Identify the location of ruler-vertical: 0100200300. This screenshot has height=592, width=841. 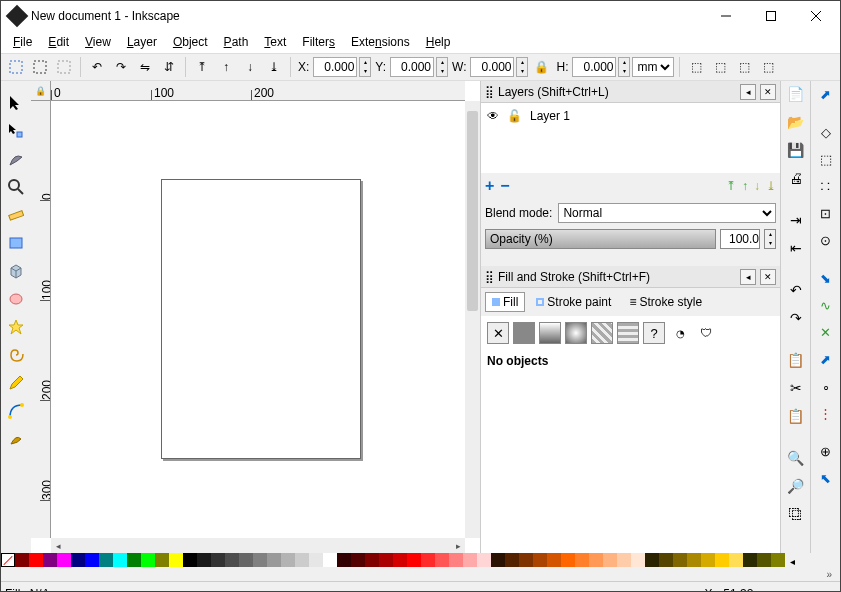
(41, 320).